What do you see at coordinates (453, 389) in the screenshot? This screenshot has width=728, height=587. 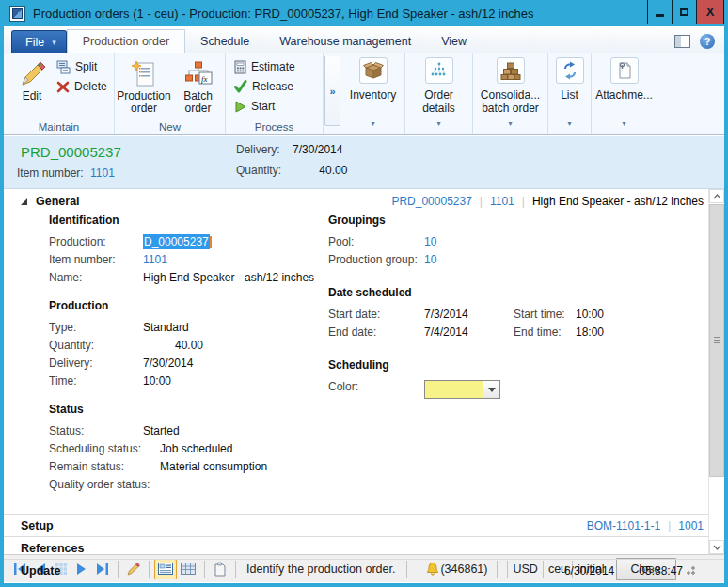 I see `color-field` at bounding box center [453, 389].